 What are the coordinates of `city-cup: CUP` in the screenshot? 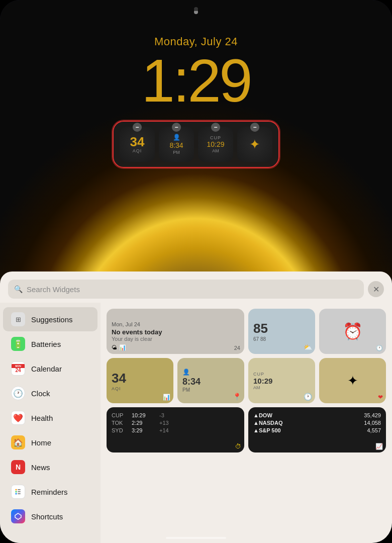 It's located at (119, 415).